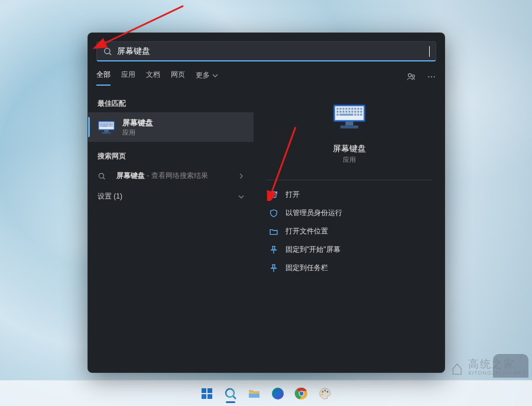 The height and width of the screenshot is (406, 532). What do you see at coordinates (274, 195) in the screenshot?
I see `open-icon` at bounding box center [274, 195].